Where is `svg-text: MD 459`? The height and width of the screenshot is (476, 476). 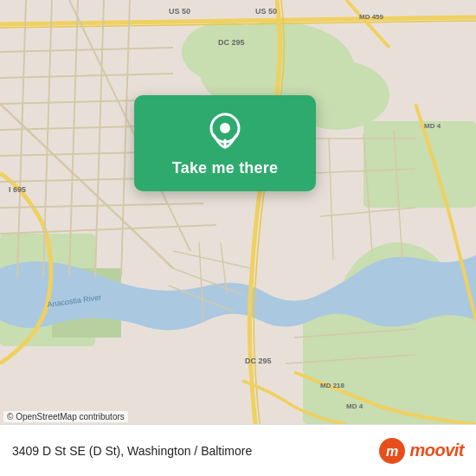
svg-text: MD 459 is located at coordinates (372, 17).